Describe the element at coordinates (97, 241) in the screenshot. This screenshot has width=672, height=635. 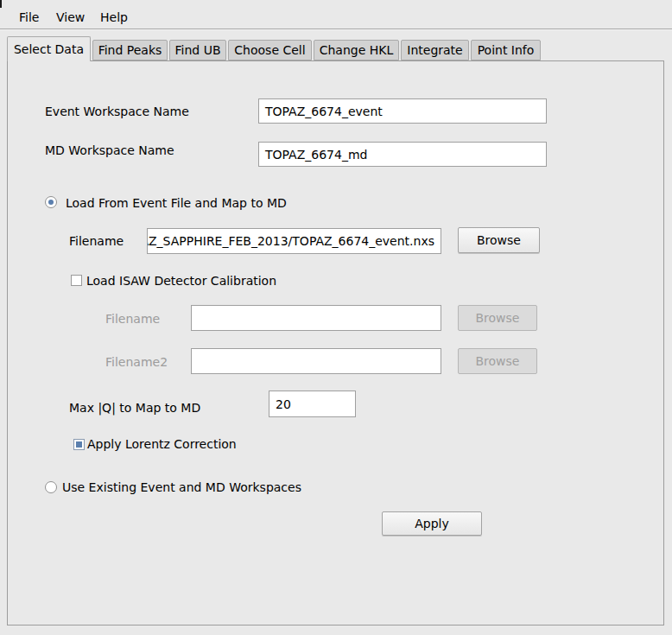
I see `filename-label: Filename` at that location.